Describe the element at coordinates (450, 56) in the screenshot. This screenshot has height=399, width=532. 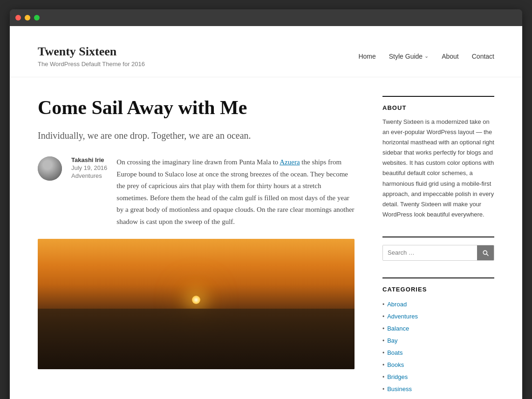
I see `nav-about: About` at that location.